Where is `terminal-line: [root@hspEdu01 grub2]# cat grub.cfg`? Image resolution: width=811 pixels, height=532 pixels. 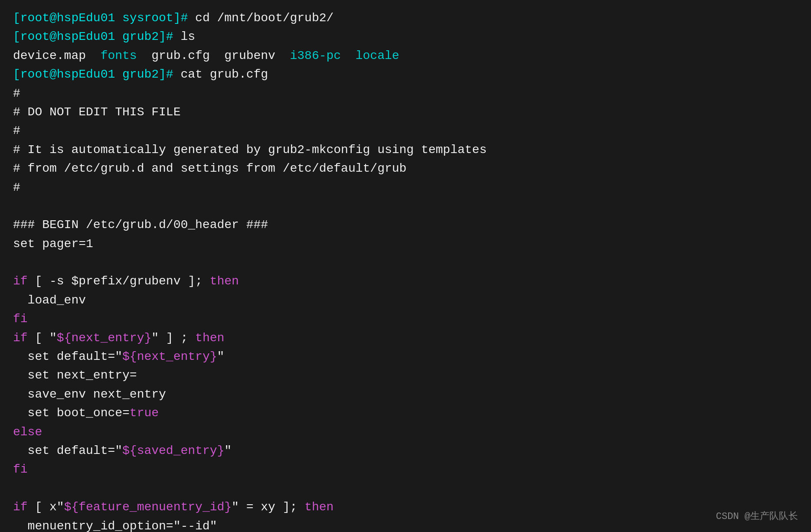
terminal-line: [root@hspEdu01 grub2]# cat grub.cfg is located at coordinates (406, 75).